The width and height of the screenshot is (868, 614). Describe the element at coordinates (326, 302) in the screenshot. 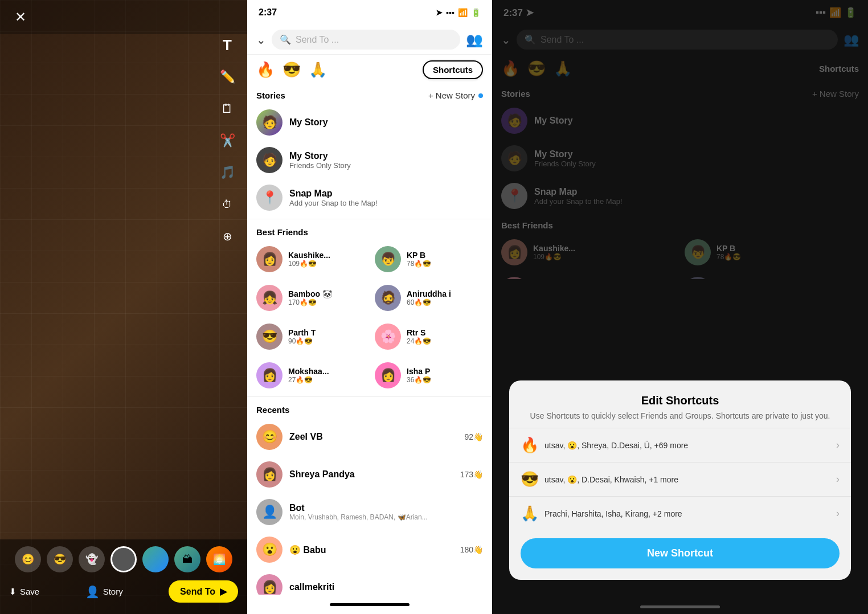

I see `friend-bamboo-score: 170🔥😎` at that location.